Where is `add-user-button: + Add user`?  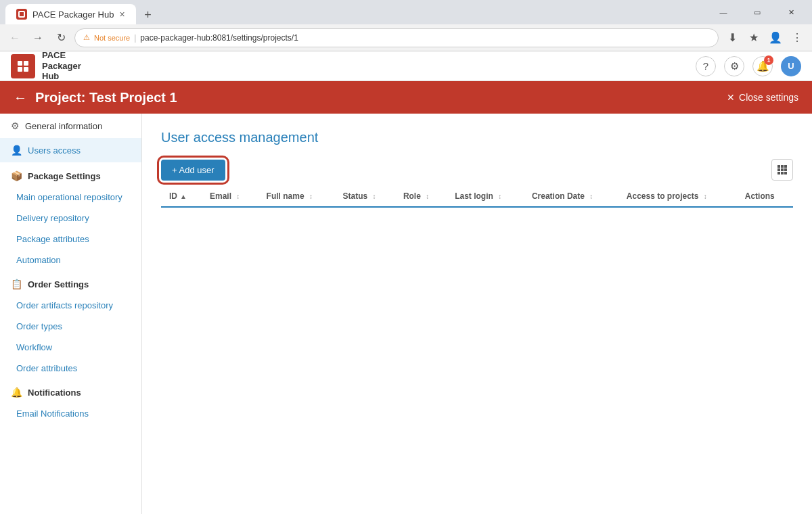 add-user-button: + Add user is located at coordinates (194, 170).